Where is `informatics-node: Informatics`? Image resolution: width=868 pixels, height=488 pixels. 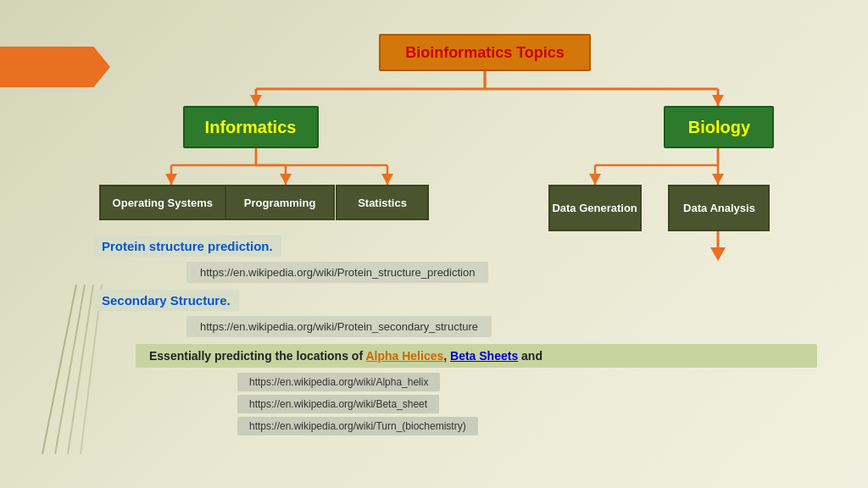 informatics-node: Informatics is located at coordinates (251, 127).